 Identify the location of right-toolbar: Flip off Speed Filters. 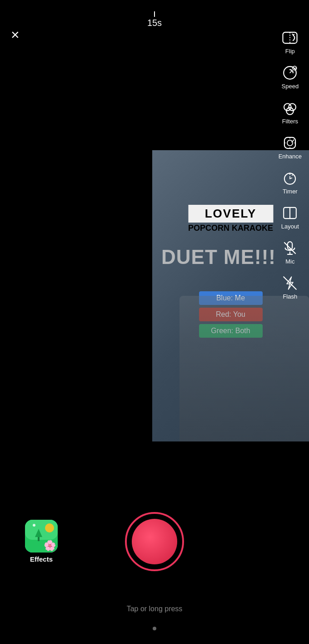
(290, 164).